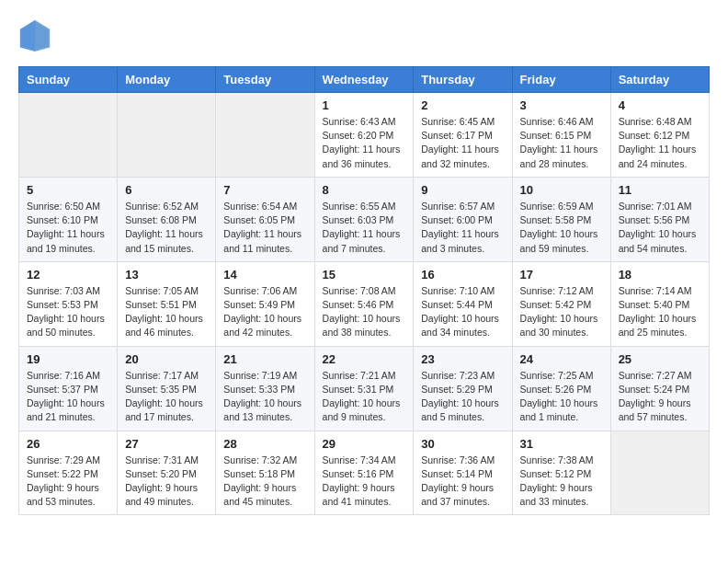 Image resolution: width=728 pixels, height=563 pixels. Describe the element at coordinates (660, 190) in the screenshot. I see `day-number: 11` at that location.